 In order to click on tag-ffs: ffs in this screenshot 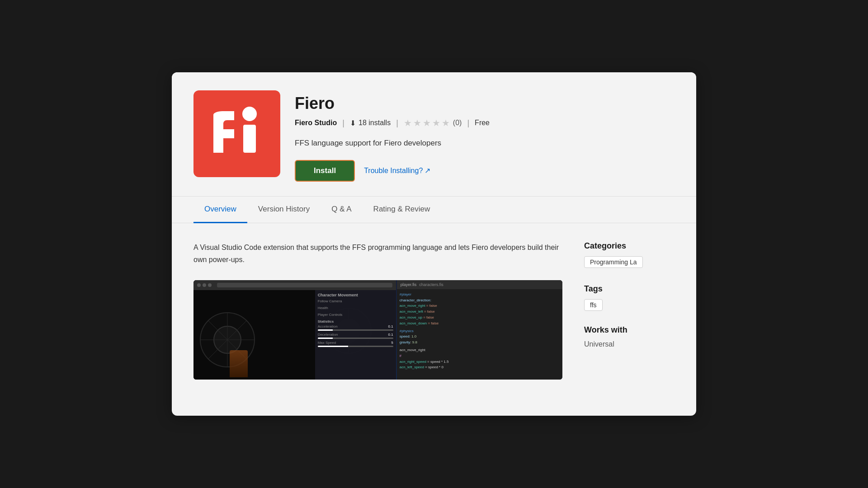, I will do `click(593, 305)`.